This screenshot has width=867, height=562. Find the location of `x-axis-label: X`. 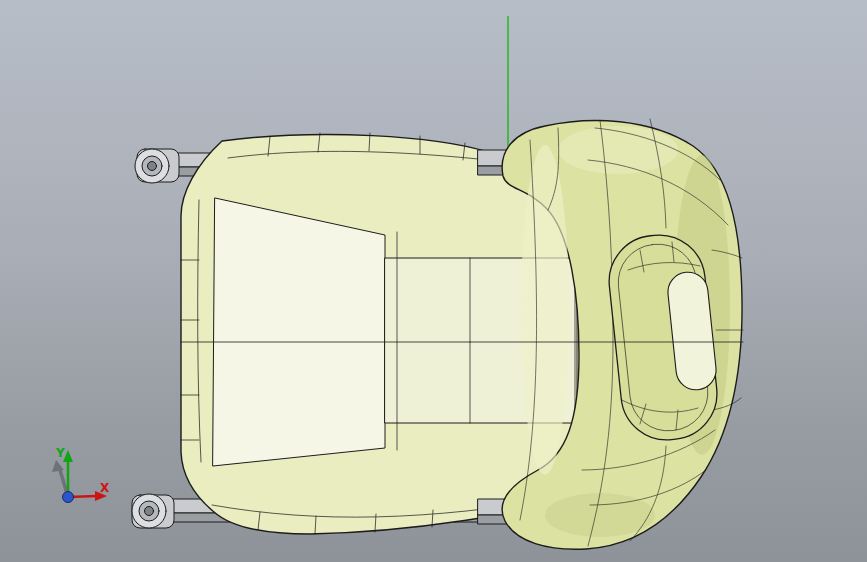

x-axis-label: X is located at coordinates (105, 488).